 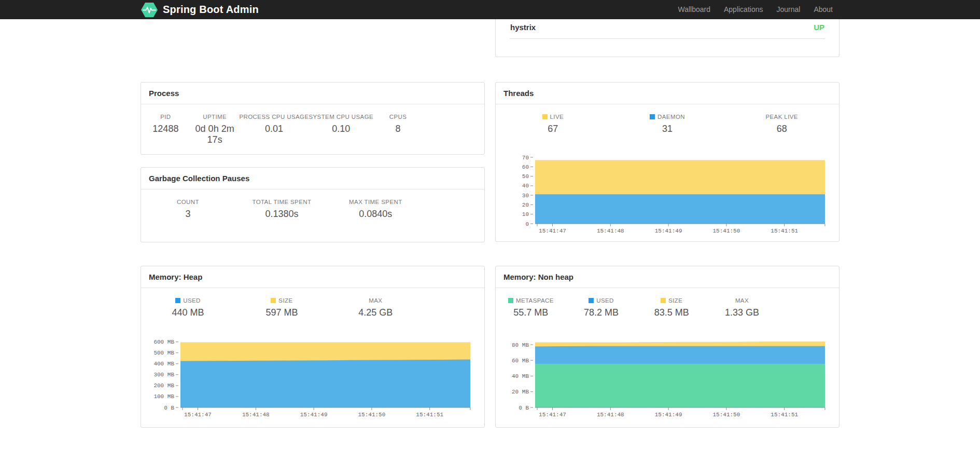 What do you see at coordinates (667, 29) in the screenshot?
I see `health-row: hystrix UP` at bounding box center [667, 29].